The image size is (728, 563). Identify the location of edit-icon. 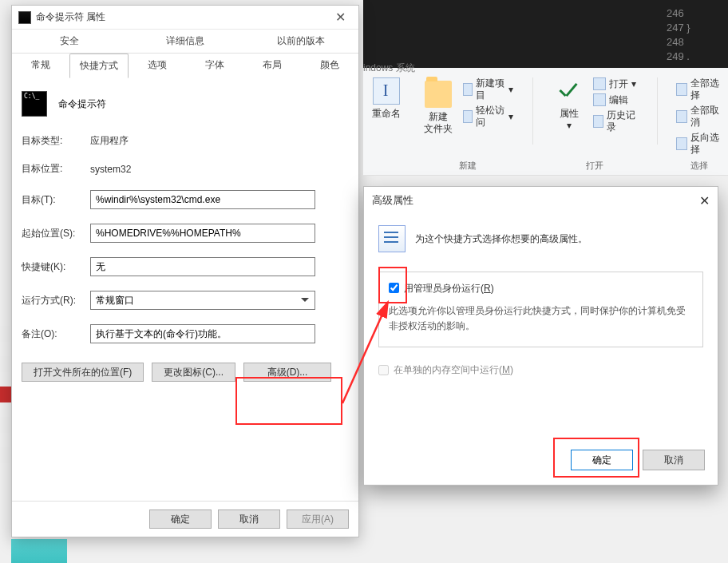
(599, 100).